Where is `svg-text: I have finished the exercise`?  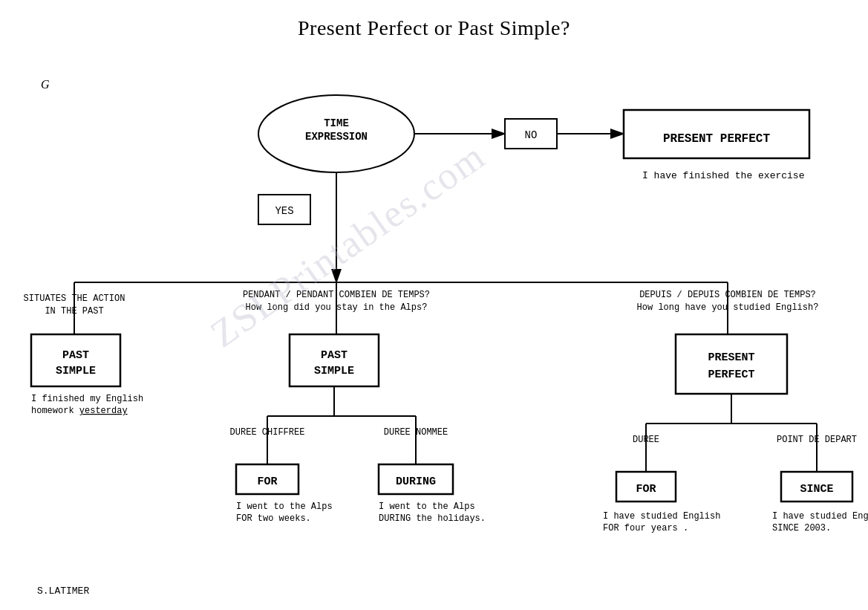
svg-text: I have finished the exercise is located at coordinates (723, 175).